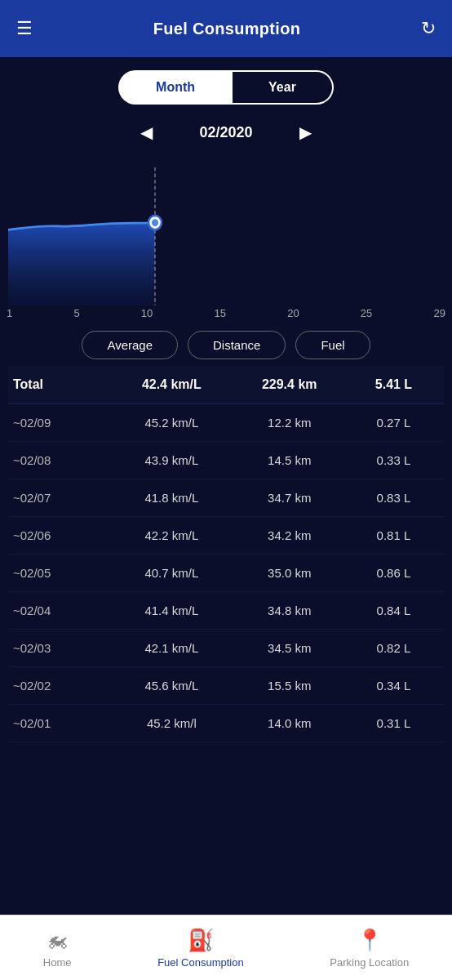 This screenshot has height=980, width=452. What do you see at coordinates (393, 573) in the screenshot?
I see `row-fuel: 0.86 L` at bounding box center [393, 573].